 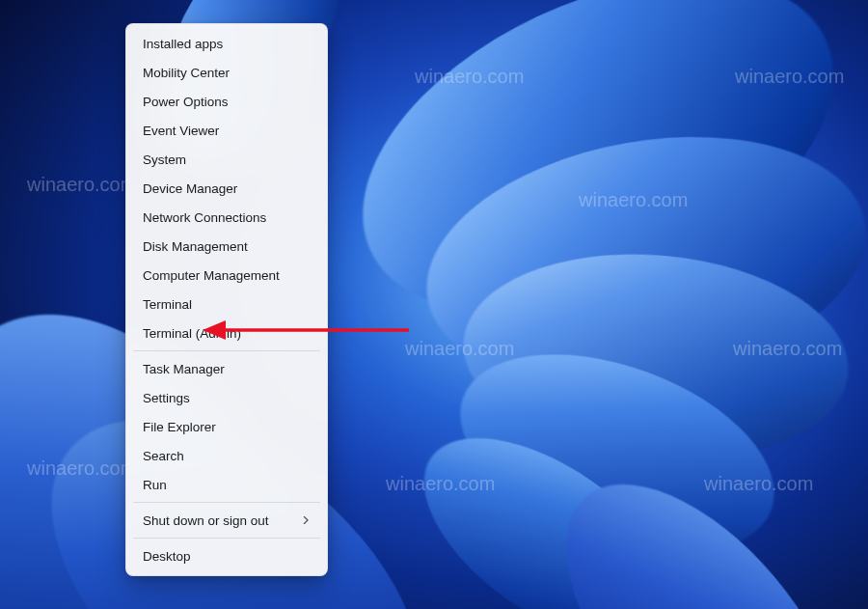 What do you see at coordinates (227, 556) in the screenshot?
I see `menu-item-desktop: Desktop` at bounding box center [227, 556].